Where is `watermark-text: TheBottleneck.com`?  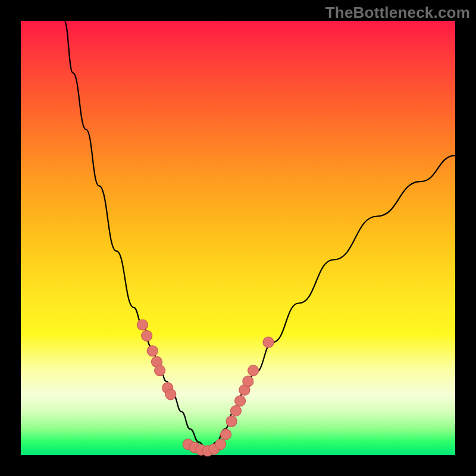
watermark-text: TheBottleneck.com is located at coordinates (397, 13).